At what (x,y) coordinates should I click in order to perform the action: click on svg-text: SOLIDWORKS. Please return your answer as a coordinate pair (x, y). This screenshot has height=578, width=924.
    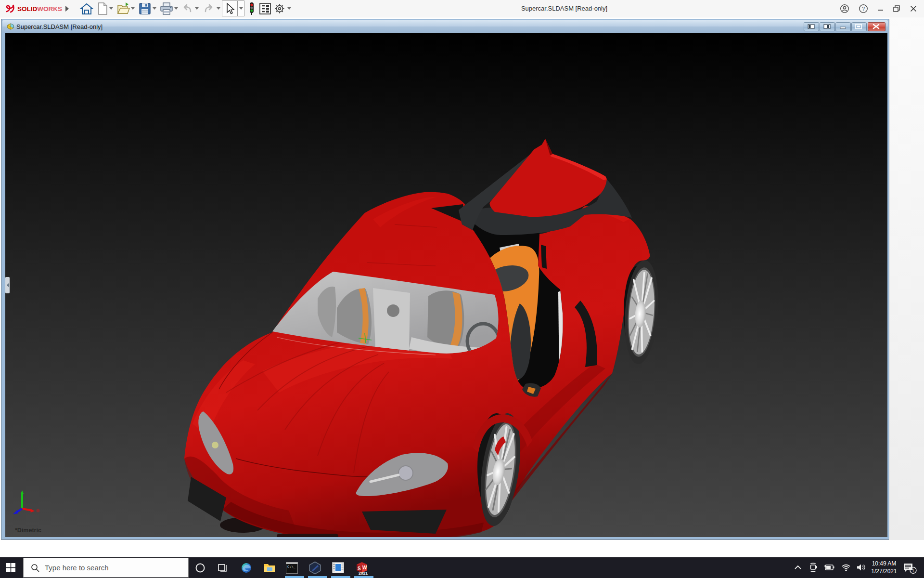
    Looking at the image, I should click on (39, 9).